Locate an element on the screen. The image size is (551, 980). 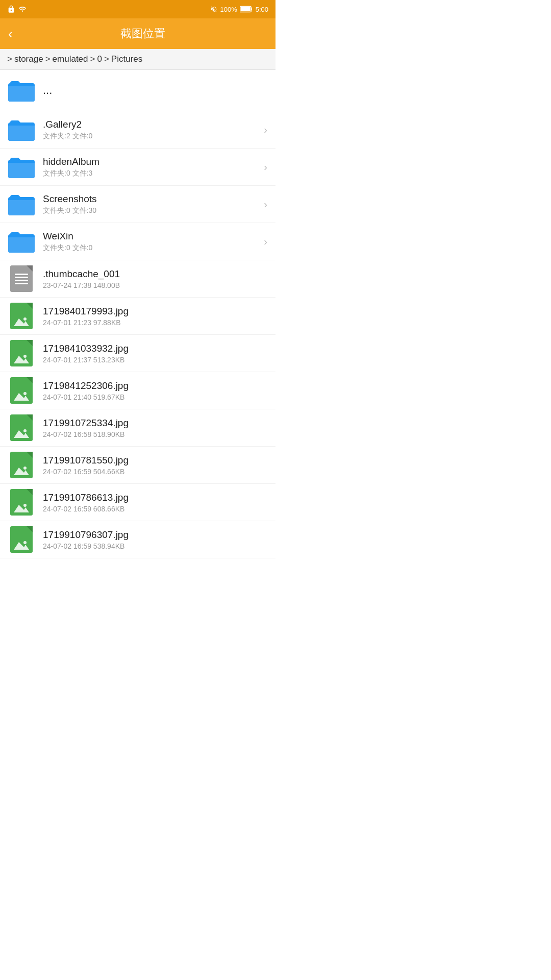
file-name: 1719910781550.jpg is located at coordinates (155, 460).